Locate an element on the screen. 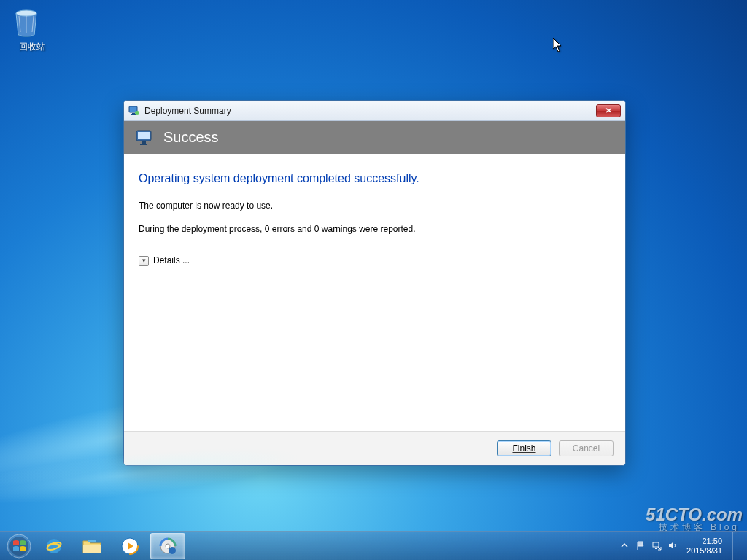 Image resolution: width=747 pixels, height=560 pixels. clock-time: 21:50 is located at coordinates (712, 541).